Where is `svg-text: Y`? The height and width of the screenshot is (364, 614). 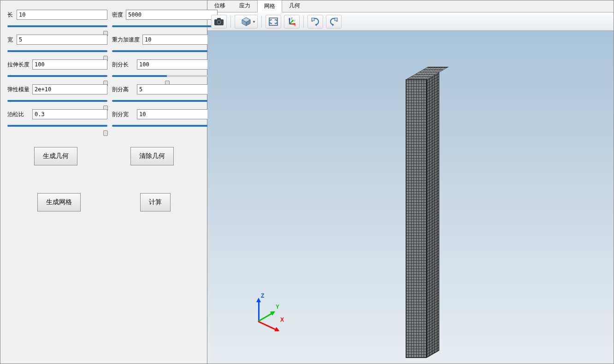 svg-text: Y is located at coordinates (295, 21).